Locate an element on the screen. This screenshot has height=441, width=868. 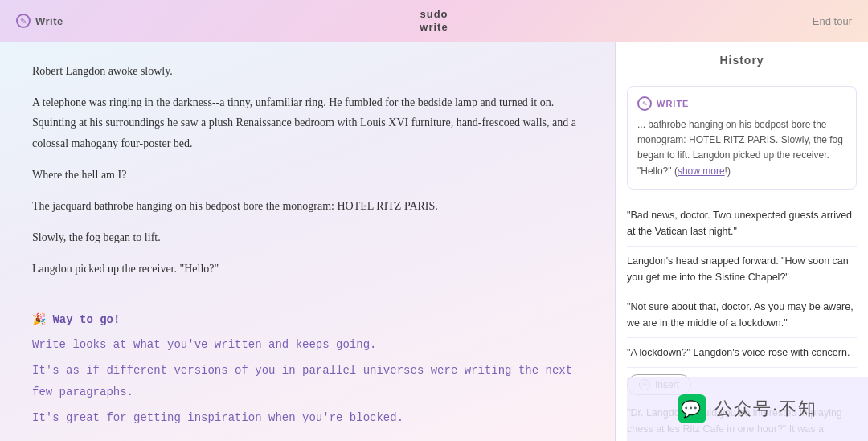
navbar-center: sudo write is located at coordinates (434, 21).